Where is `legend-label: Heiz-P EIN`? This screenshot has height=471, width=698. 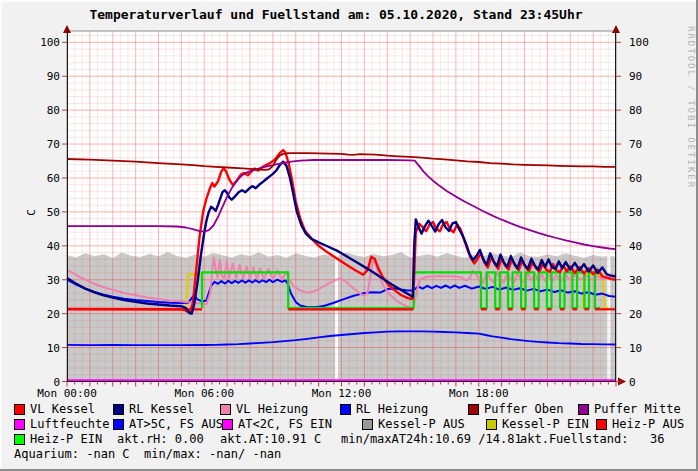
legend-label: Heiz-P EIN is located at coordinates (66, 440).